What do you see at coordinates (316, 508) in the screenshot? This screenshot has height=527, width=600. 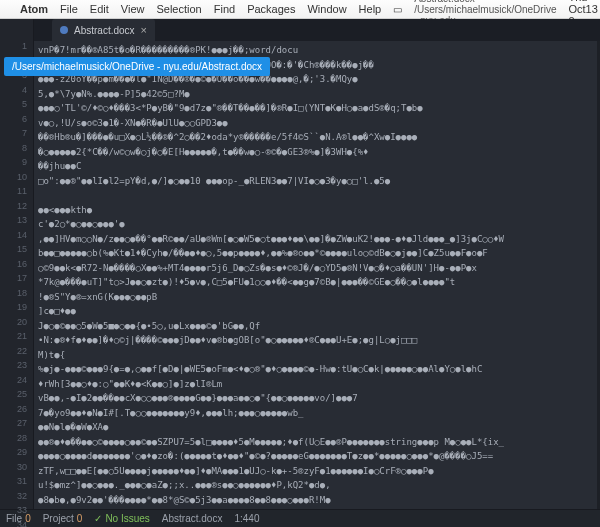 I see `code-line: ]u=●●●;^'●●‰` at bounding box center [316, 508].